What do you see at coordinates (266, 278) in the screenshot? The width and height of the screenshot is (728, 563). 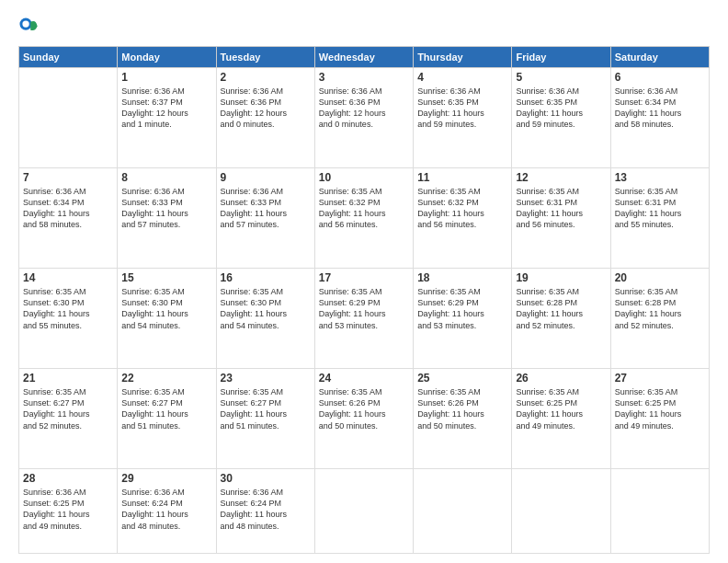 I see `day-number: 16` at bounding box center [266, 278].